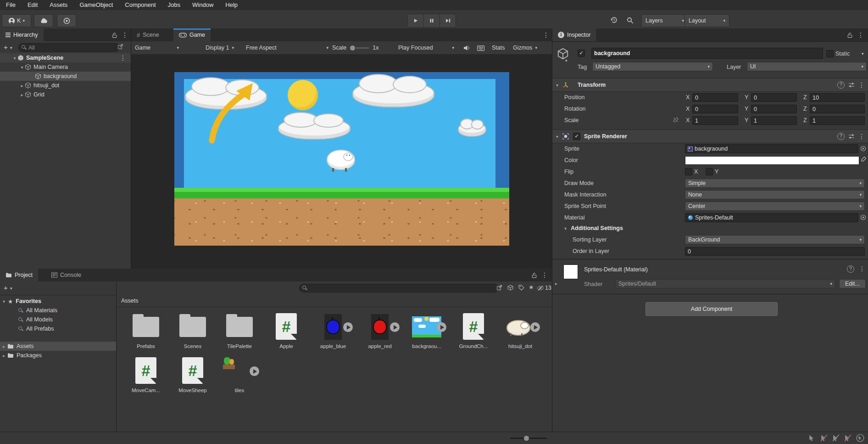 The height and width of the screenshot is (444, 868). I want to click on asset-movesheep-script: # MoveSheep, so click(193, 377).